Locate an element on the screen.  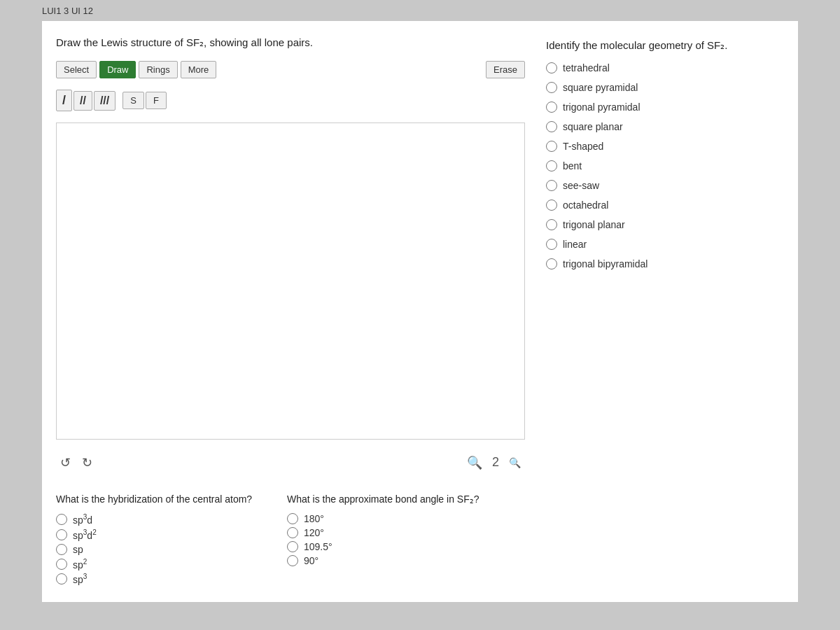
geometry-label-square-pyramidal: square pyramidal is located at coordinates (601, 88).